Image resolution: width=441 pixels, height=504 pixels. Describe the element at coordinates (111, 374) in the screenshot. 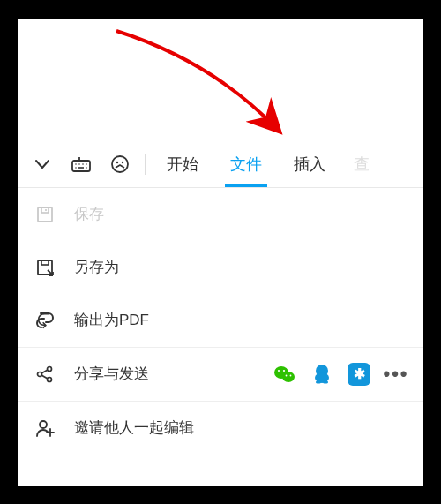

I see `menu-share-label: 分享与发送` at that location.